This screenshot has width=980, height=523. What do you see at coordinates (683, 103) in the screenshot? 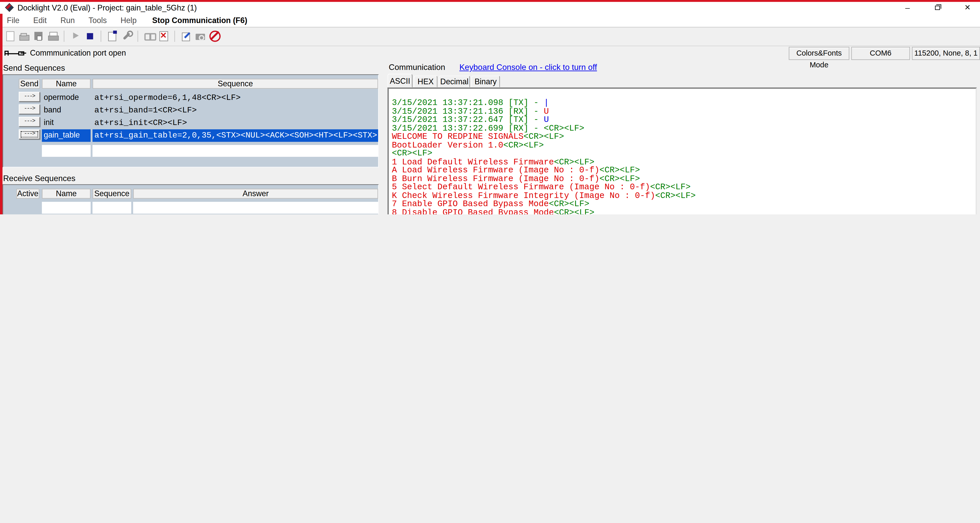
I see `terminal-line: 3/15/2021 13:37:21.098 [TX] - |` at bounding box center [683, 103].